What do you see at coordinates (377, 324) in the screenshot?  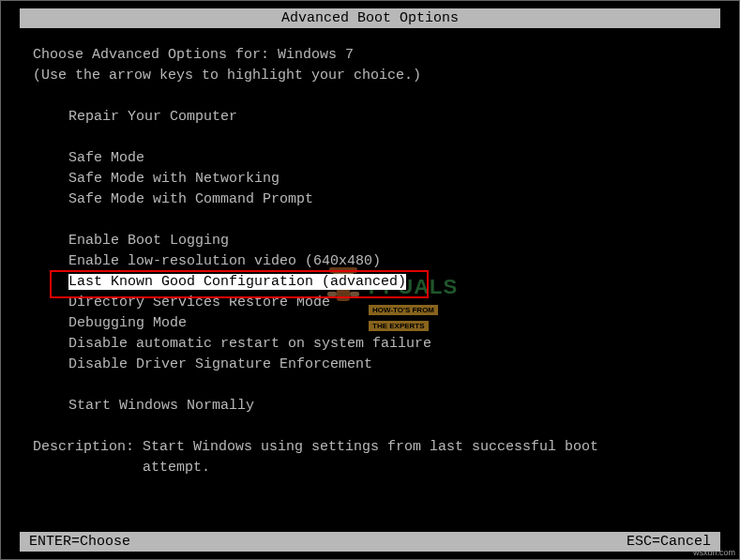 I see `option-debugging-mode: Debugging Mode` at bounding box center [377, 324].